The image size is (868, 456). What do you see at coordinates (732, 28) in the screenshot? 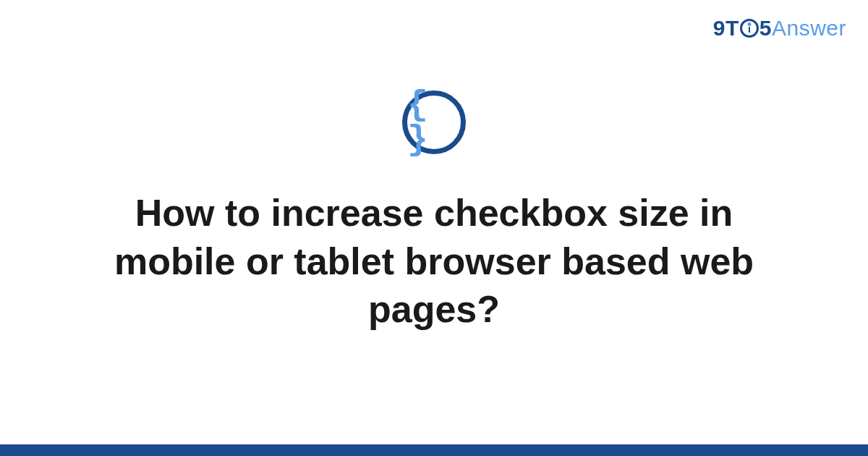
I see `logo-t: T` at bounding box center [732, 28].